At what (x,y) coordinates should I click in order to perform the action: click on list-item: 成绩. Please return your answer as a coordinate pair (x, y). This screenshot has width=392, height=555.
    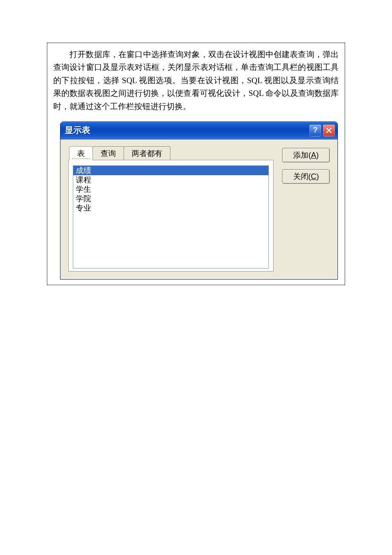
    Looking at the image, I should click on (171, 171).